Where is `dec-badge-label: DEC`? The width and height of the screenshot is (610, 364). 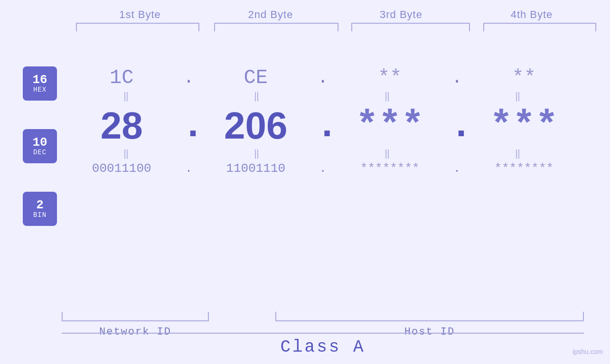
dec-badge-label: DEC is located at coordinates (40, 152).